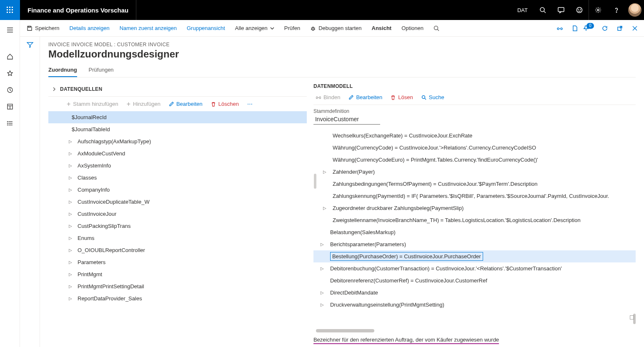 This screenshot has height=347, width=644. Describe the element at coordinates (178, 262) in the screenshot. I see `tree-row: ▷Parameters` at that location.